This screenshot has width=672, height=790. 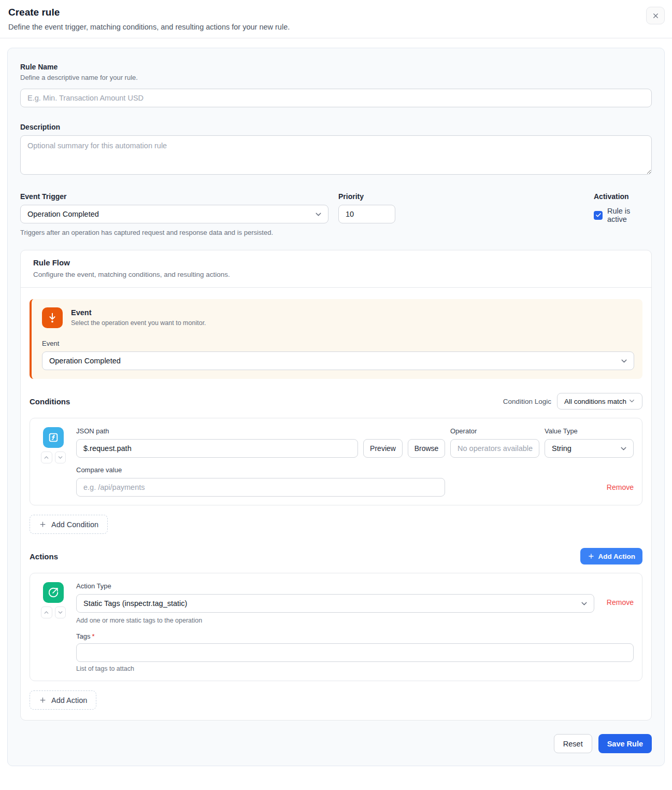 What do you see at coordinates (625, 743) in the screenshot?
I see `save-rule-button: Save Rule` at bounding box center [625, 743].